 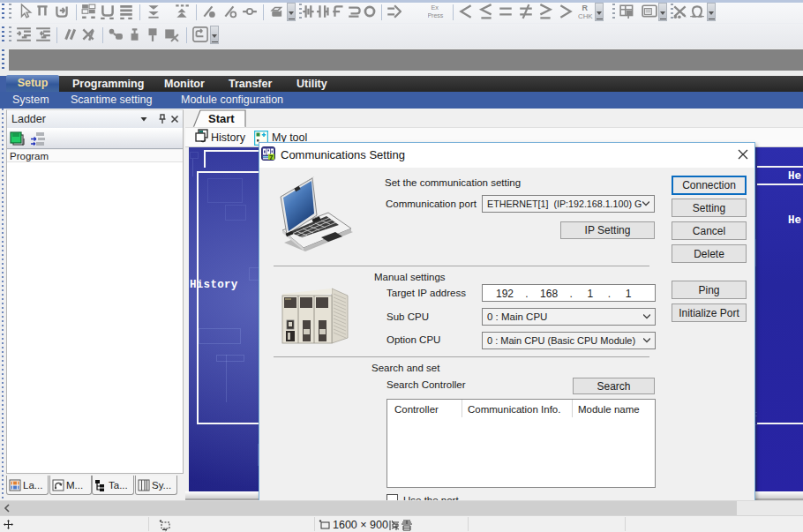 What do you see at coordinates (436, 16) in the screenshot?
I see `svg-text: Press` at bounding box center [436, 16].